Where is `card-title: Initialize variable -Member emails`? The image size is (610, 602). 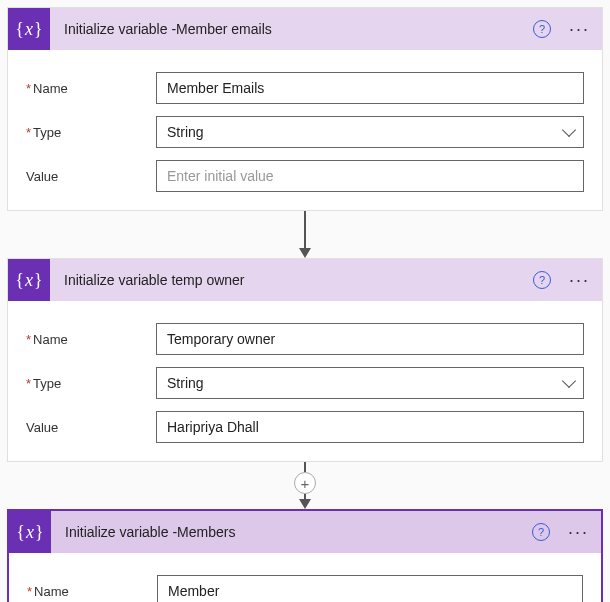
card-title: Initialize variable -Member emails is located at coordinates (292, 29).